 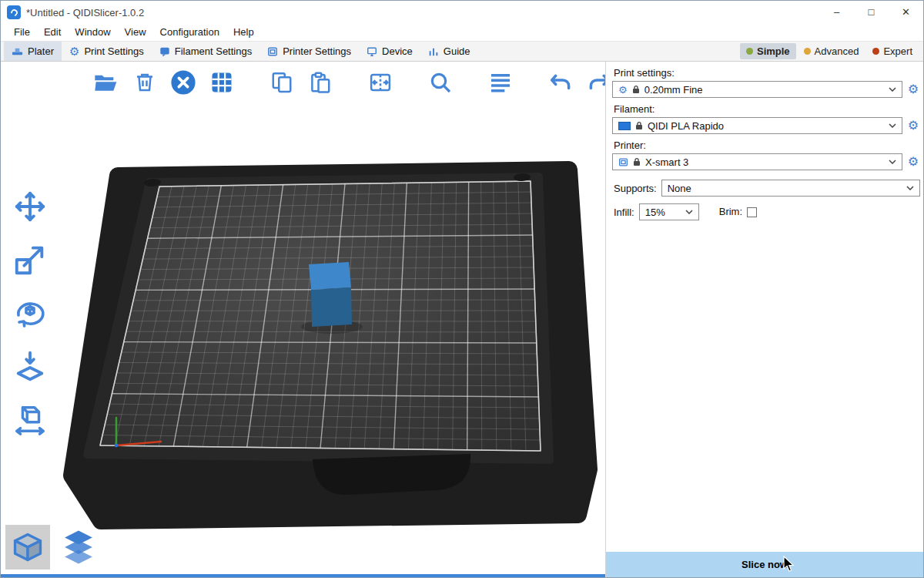 What do you see at coordinates (758, 162) in the screenshot?
I see `printer-combo: X-smart 3` at bounding box center [758, 162].